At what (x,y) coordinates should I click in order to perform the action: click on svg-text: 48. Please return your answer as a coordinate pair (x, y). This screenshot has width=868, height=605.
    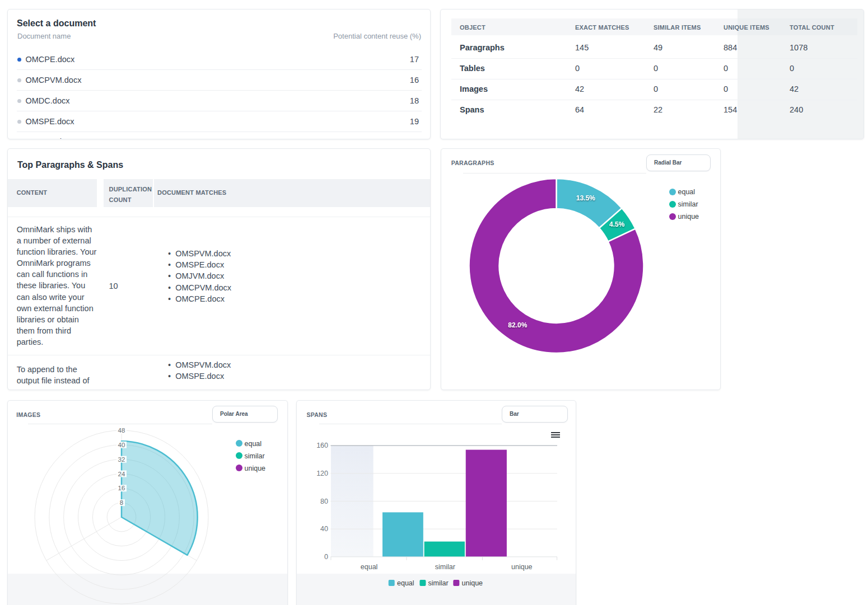
    Looking at the image, I should click on (122, 430).